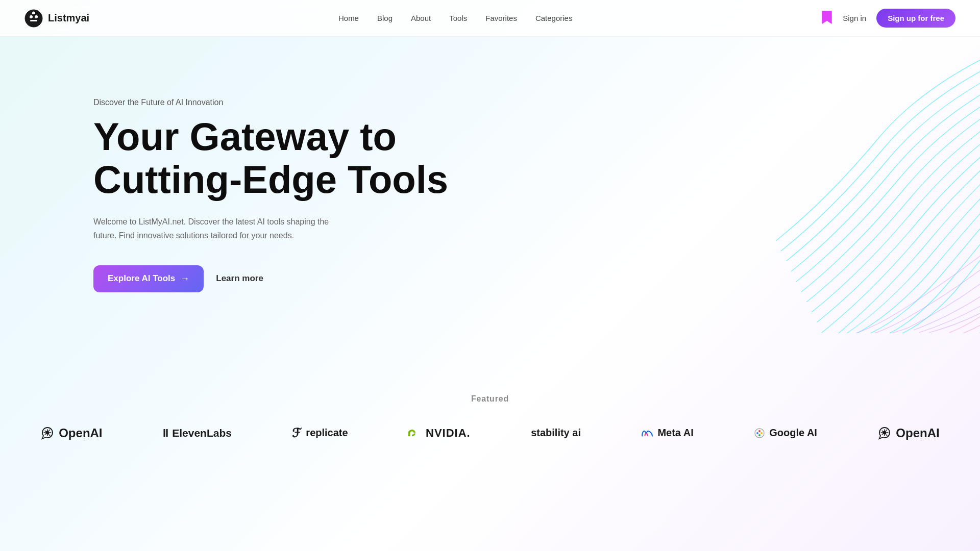 This screenshot has height=551, width=980. What do you see at coordinates (320, 433) in the screenshot?
I see `brand-replicate: ℱ replicate` at bounding box center [320, 433].